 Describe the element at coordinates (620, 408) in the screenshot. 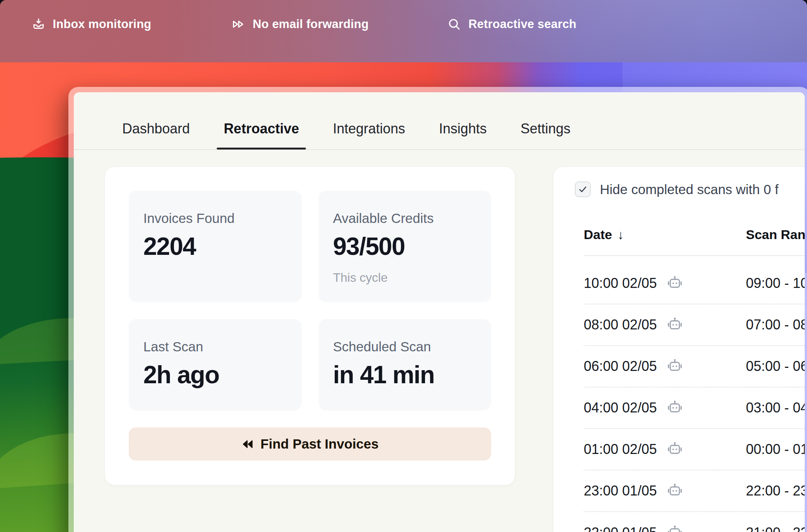

I see `scan-date: 04:00 02/05` at that location.